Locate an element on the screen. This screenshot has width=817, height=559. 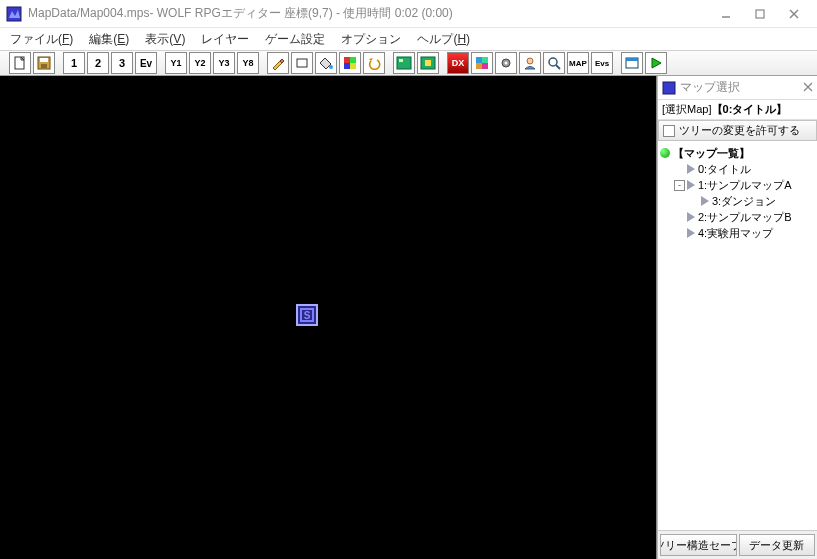
save-button is located at coordinates (44, 63).